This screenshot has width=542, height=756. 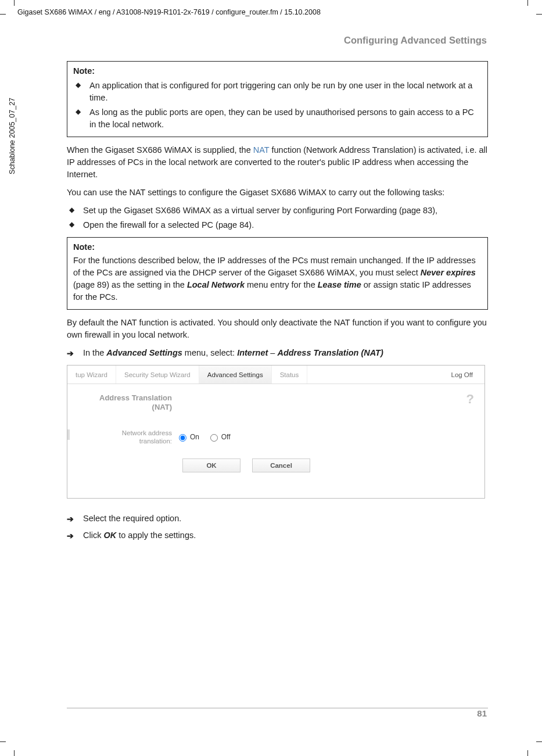 I want to click on tab-setup-wizard: tup Wizard, so click(x=92, y=374).